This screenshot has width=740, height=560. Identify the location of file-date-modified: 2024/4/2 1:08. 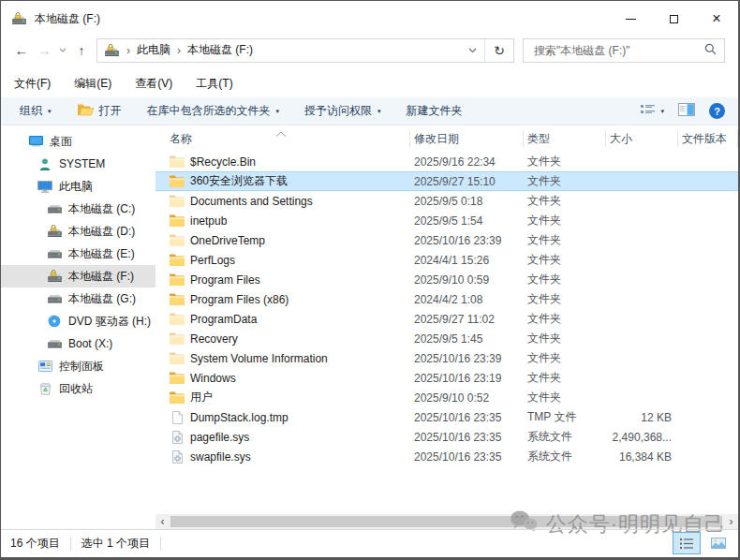
(466, 300).